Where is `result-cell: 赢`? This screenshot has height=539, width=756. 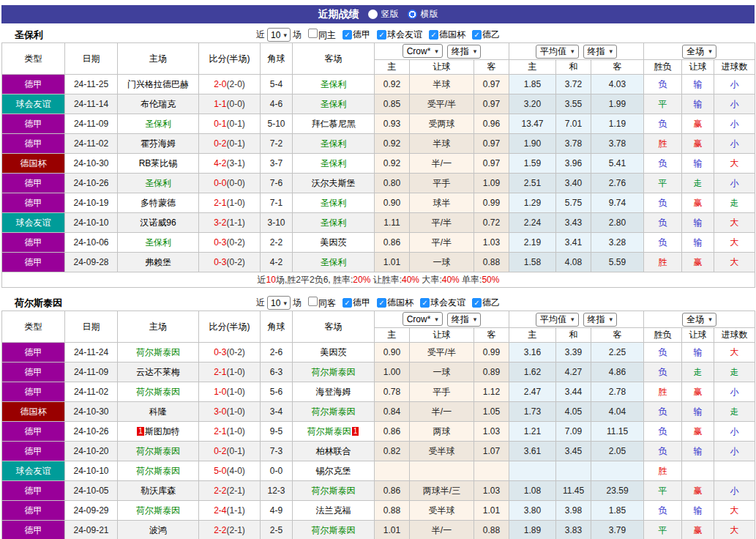 result-cell: 赢 is located at coordinates (698, 204).